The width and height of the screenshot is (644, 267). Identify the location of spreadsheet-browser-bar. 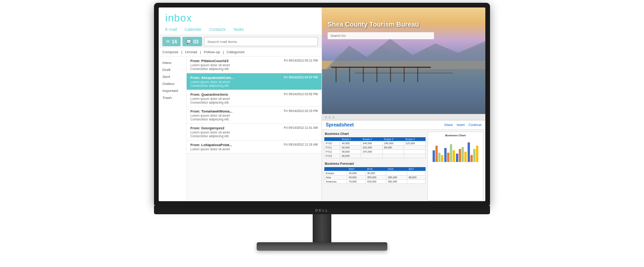
(404, 118).